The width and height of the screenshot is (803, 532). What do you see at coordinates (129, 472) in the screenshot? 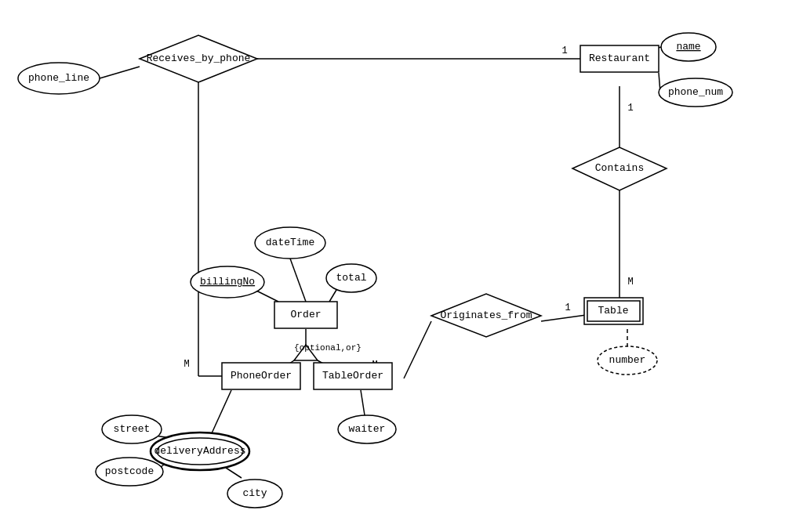
I see `postcode-label: postcode` at bounding box center [129, 472].